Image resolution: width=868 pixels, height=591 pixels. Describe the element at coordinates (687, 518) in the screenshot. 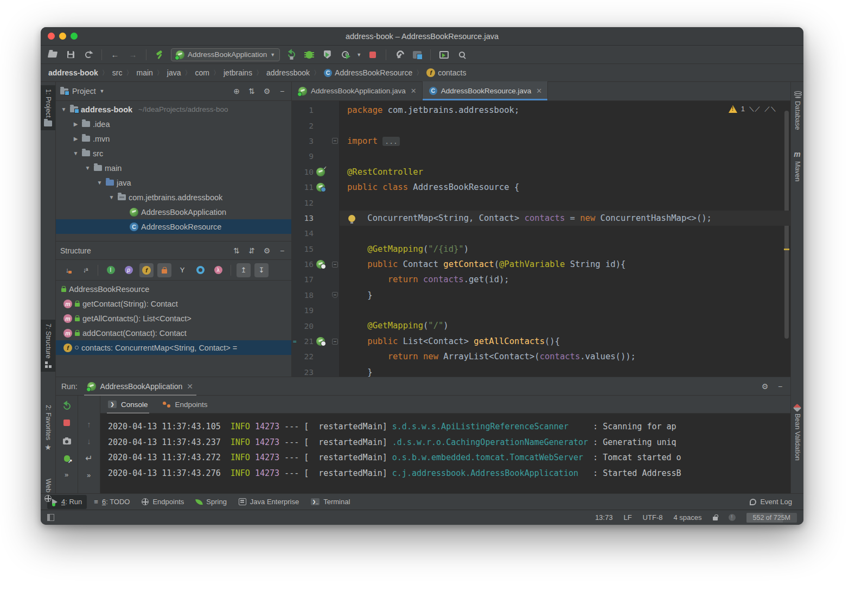

I see `indent-setting: 4 spaces` at that location.